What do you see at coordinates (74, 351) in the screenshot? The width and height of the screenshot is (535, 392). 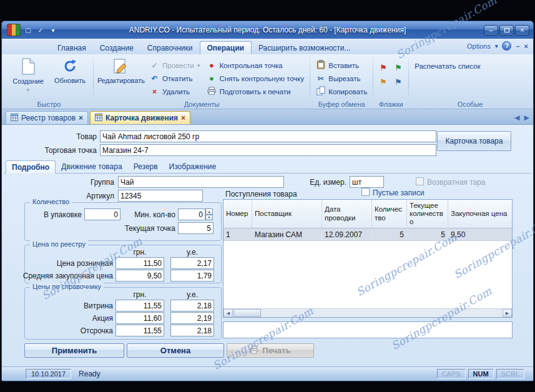 I see `apply-button: Применить` at bounding box center [74, 351].